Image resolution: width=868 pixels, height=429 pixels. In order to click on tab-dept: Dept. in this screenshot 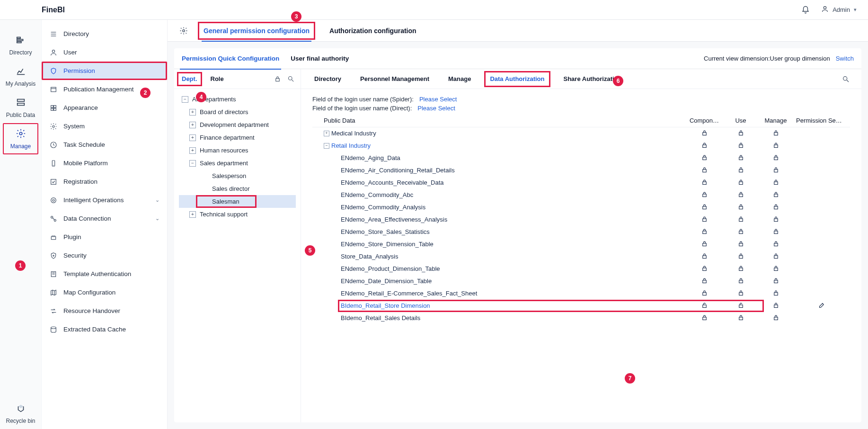, I will do `click(189, 79)`.